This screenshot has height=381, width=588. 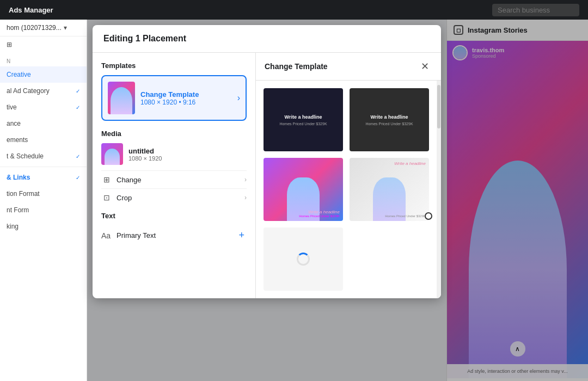 I want to click on tpl-subtext-1: Homes Priced Under $329K, so click(x=303, y=124).